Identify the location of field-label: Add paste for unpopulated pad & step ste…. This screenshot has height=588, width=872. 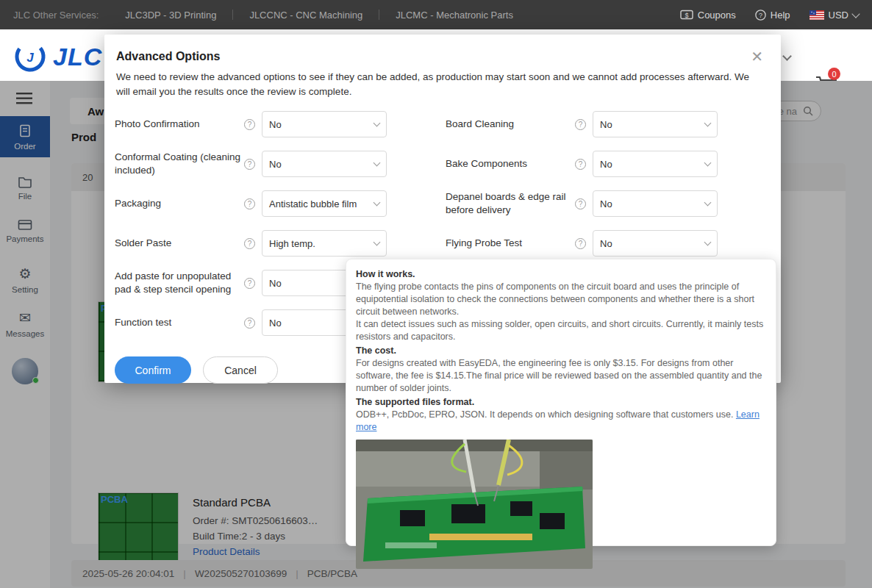
(179, 283).